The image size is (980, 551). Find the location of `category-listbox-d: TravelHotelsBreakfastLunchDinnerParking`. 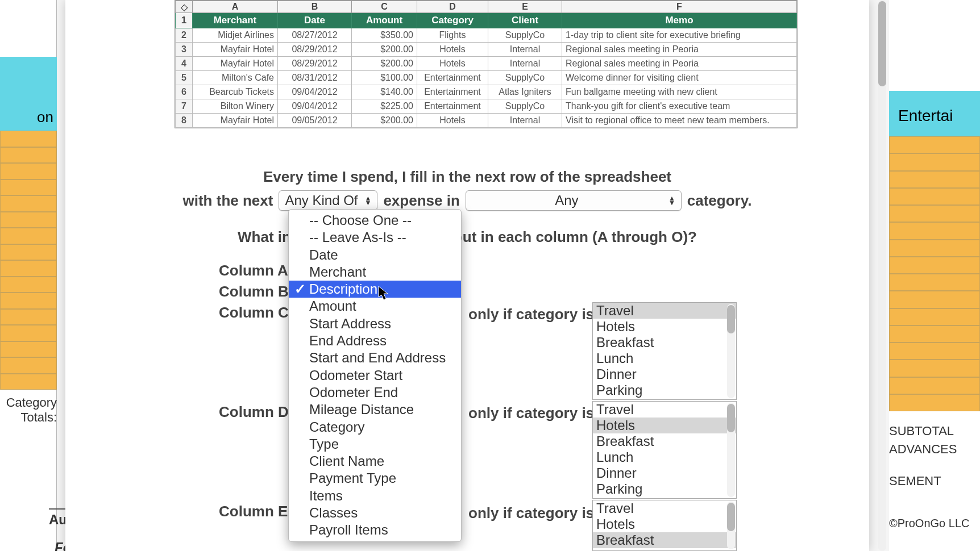

category-listbox-d: TravelHotelsBreakfastLunchDinnerParking is located at coordinates (665, 450).